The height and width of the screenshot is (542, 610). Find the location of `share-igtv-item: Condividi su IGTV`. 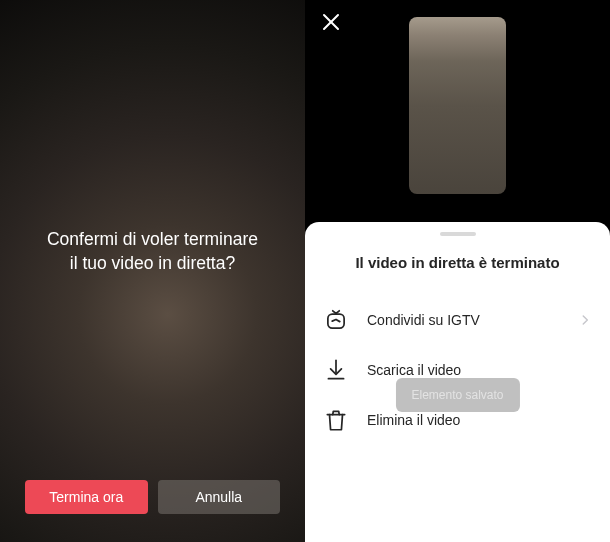

share-igtv-item: Condividi su IGTV is located at coordinates (458, 320).